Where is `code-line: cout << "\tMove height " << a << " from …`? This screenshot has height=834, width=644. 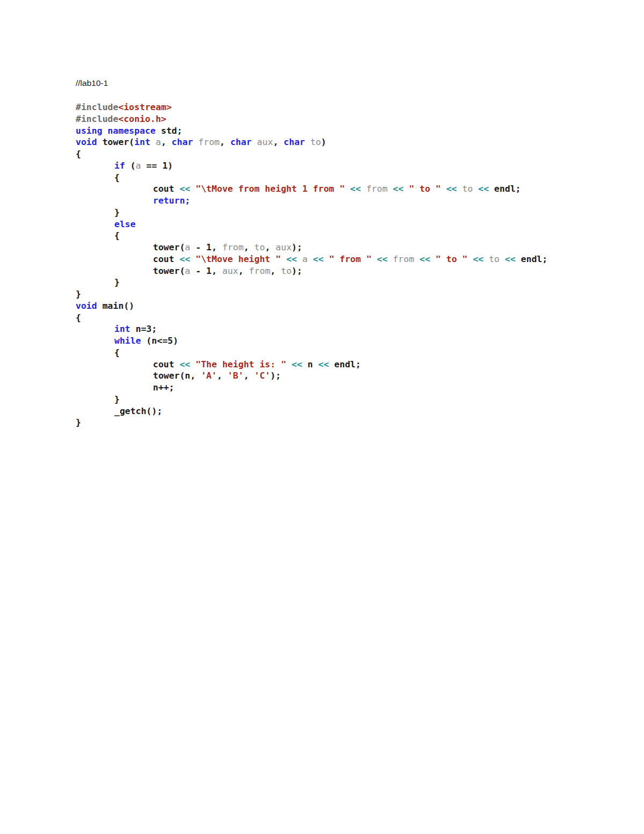
code-line: cout << "\tMove height " << a << " from … is located at coordinates (349, 259).